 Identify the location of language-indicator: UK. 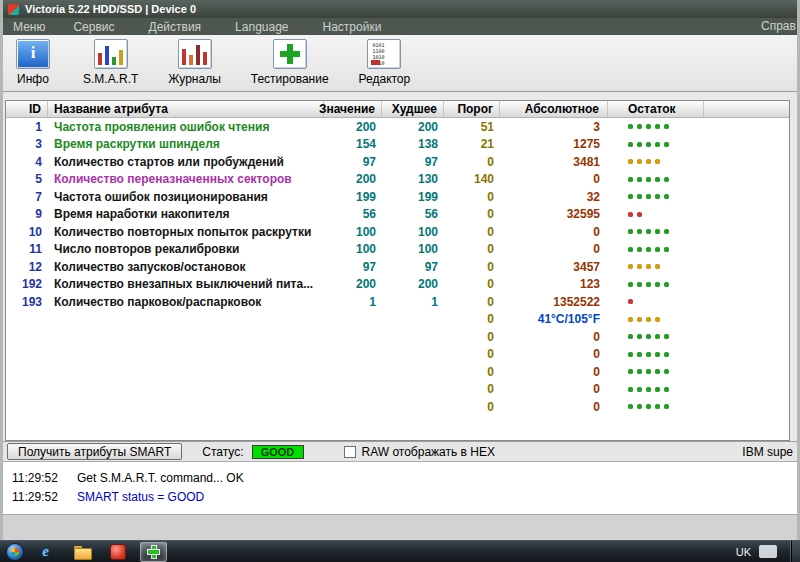
(744, 552).